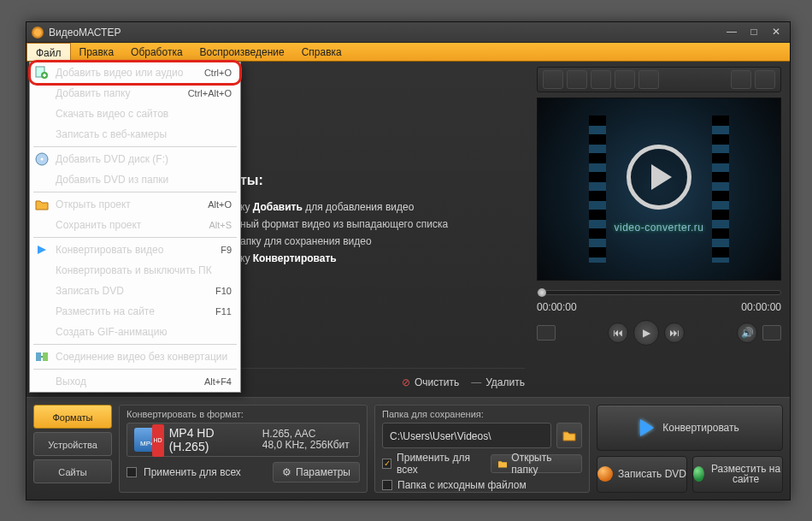 The width and height of the screenshot is (812, 521). Describe the element at coordinates (497, 382) in the screenshot. I see `delete-item-button: —Удалить` at that location.